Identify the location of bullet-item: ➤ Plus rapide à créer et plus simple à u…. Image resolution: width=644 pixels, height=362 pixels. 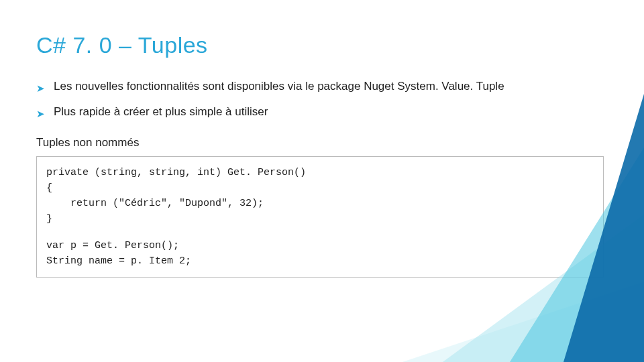
(320, 112).